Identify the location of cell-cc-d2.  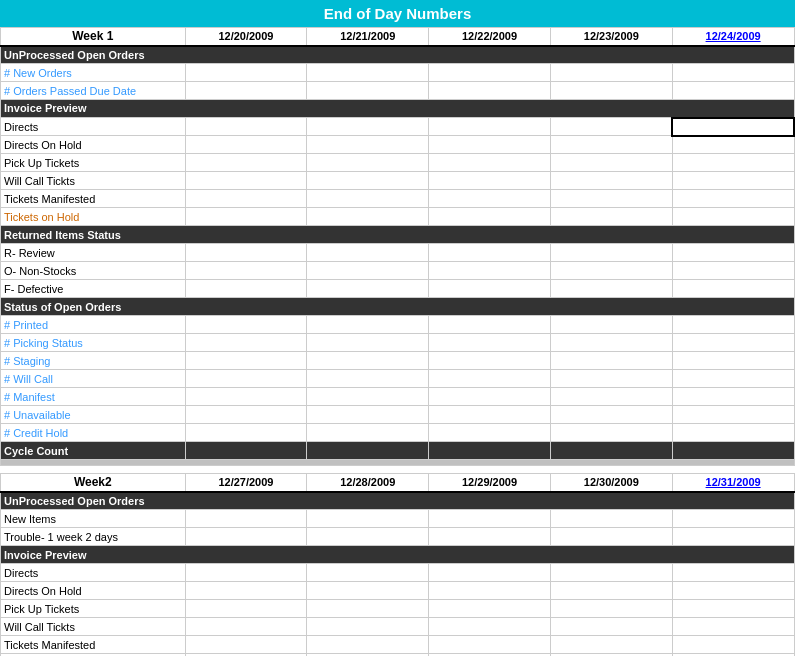
(368, 451).